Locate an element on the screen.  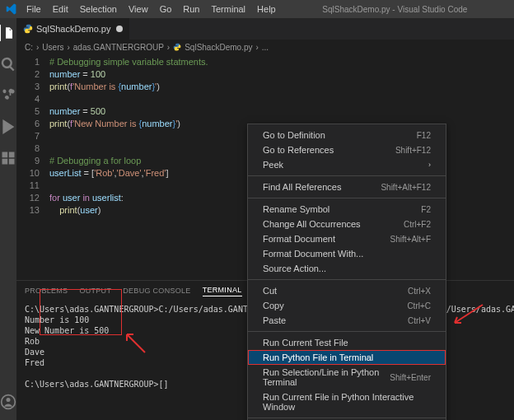
menu-selection: Selection is located at coordinates (99, 9).